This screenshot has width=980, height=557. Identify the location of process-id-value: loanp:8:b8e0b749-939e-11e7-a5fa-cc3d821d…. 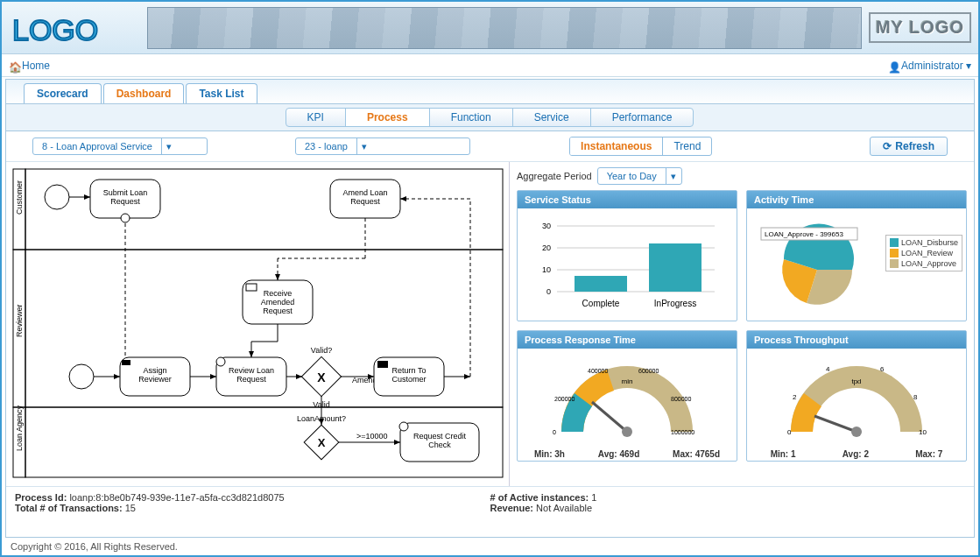
(177, 497).